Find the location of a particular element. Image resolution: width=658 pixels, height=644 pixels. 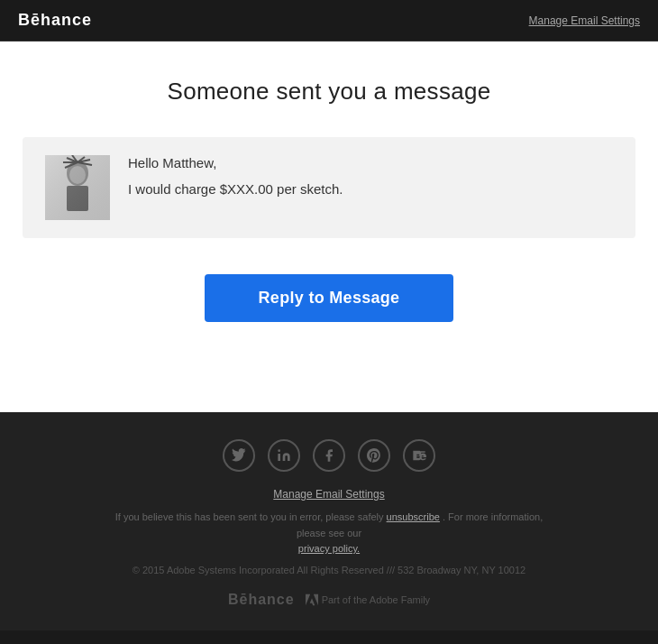

footer-adobe-text: Part of the Adobe Family is located at coordinates (368, 600).